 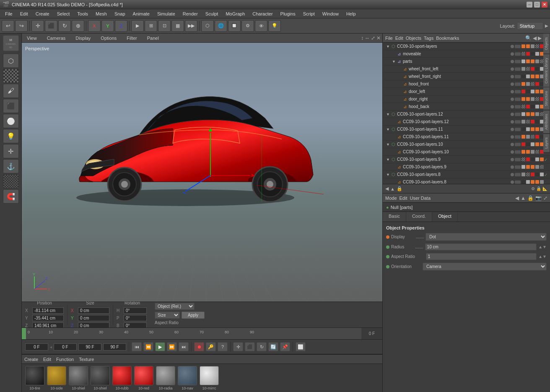 I want to click on material-item-10-radia: 10-radia, so click(x=166, y=378).